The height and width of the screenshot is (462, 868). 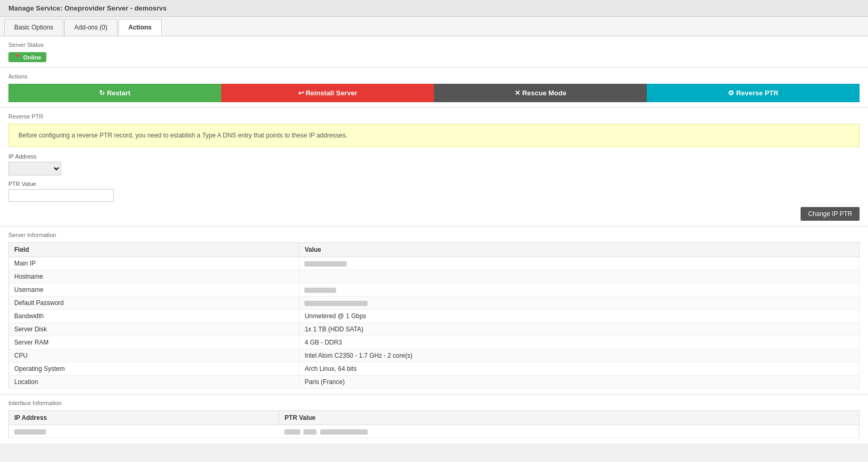 What do you see at coordinates (434, 93) in the screenshot?
I see `actions-buttons: ↻ Restart ↩ Reinstall Server ✕ Rescue Mo…` at bounding box center [434, 93].